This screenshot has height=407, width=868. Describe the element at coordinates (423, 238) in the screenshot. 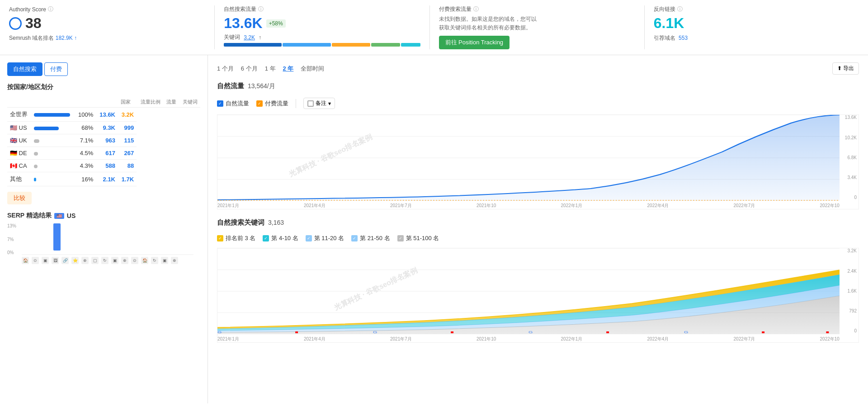

I see `kw-51-100-label: 第 51-100 名` at that location.